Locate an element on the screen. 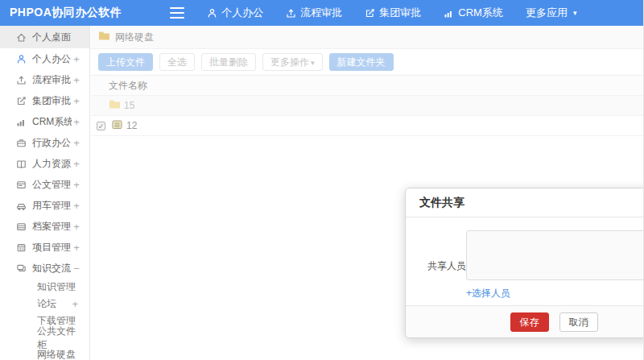  car-icon is located at coordinates (21, 205).